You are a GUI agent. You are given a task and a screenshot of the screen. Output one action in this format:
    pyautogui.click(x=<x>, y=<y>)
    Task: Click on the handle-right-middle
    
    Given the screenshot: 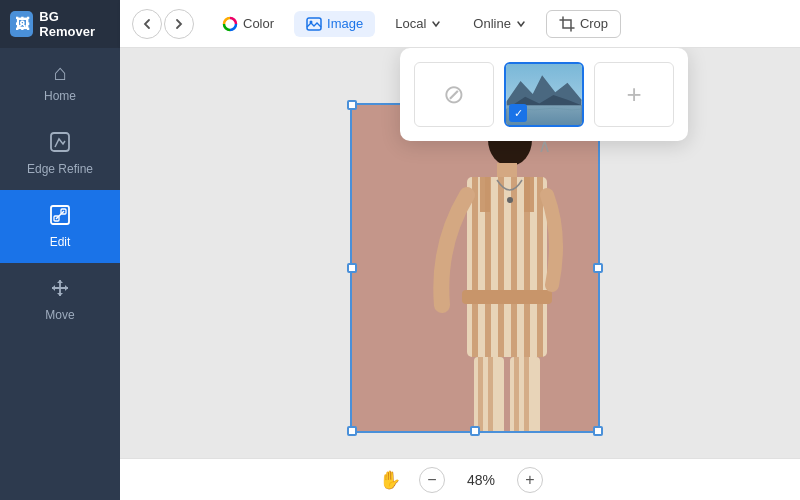 What is the action you would take?
    pyautogui.click(x=598, y=268)
    